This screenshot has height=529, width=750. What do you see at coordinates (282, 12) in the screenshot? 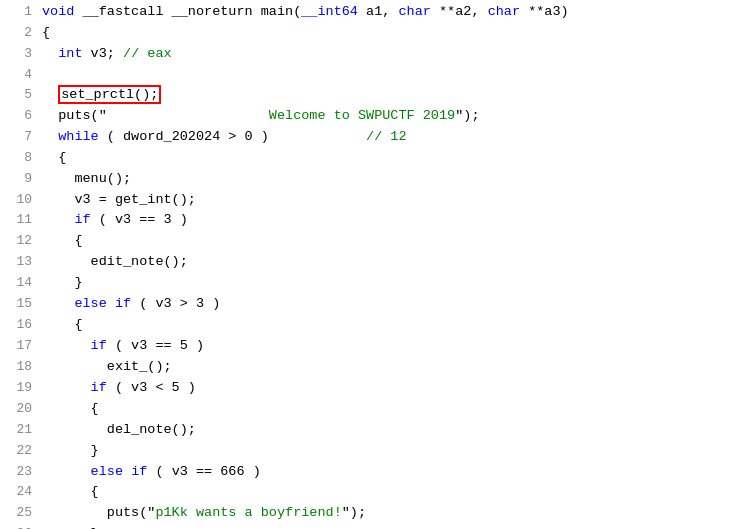
I see `plain-token: main(` at bounding box center [282, 12].